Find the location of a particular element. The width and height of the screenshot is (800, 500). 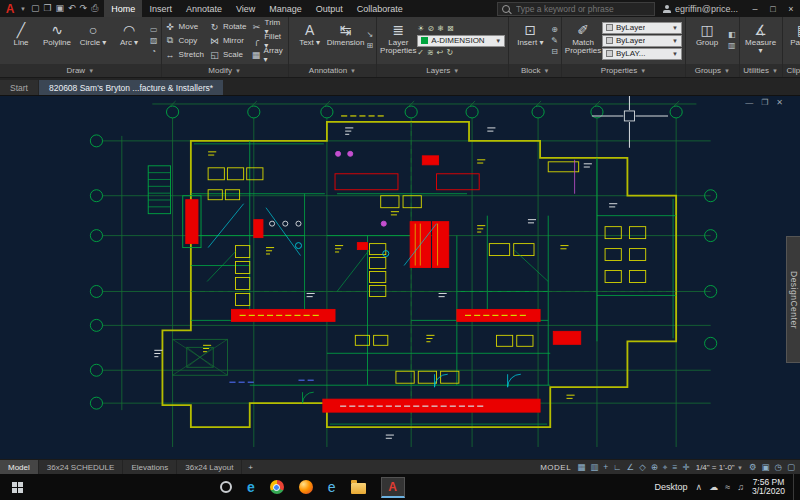

tool-polyline: ∿Polyline is located at coordinates (57, 41).